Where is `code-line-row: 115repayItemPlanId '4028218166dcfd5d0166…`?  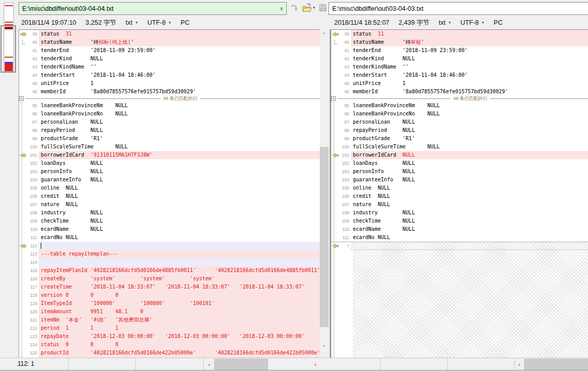
code-line-row: 115repayItemPlanId '4028218166dcfd5d0166… is located at coordinates (169, 270).